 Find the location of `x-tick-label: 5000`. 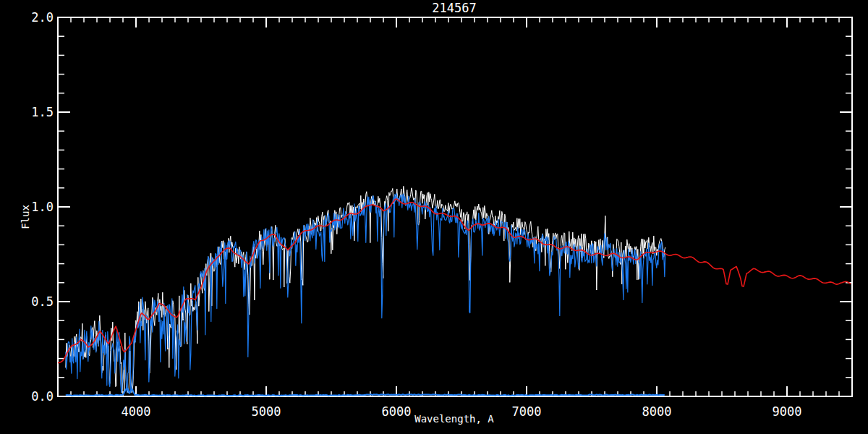

x-tick-label: 5000 is located at coordinates (266, 412).